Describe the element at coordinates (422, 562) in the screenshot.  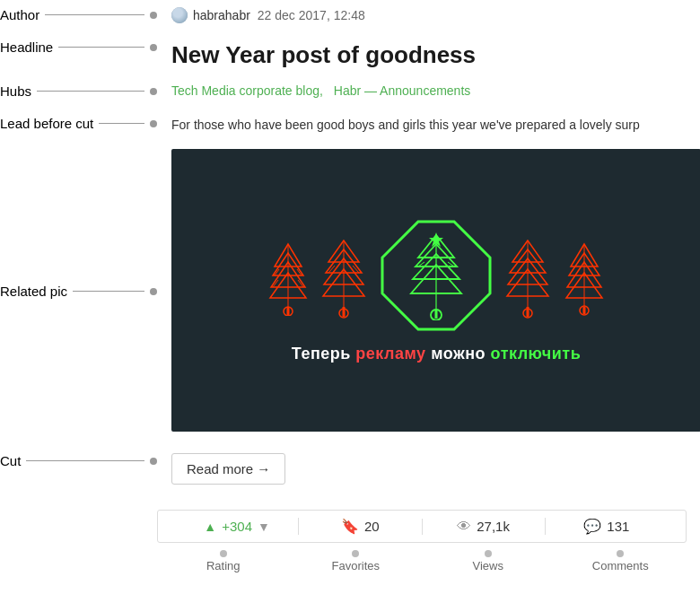
I see `stat-labels: Rating Favorites Views Comments` at that location.